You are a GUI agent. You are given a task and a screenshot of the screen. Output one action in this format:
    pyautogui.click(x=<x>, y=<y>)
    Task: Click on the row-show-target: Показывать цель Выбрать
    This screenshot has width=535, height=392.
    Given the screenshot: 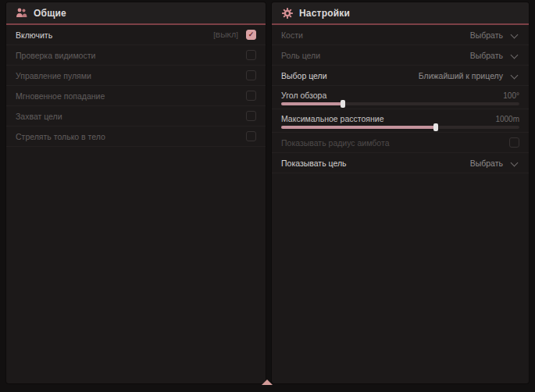 What is the action you would take?
    pyautogui.click(x=400, y=163)
    